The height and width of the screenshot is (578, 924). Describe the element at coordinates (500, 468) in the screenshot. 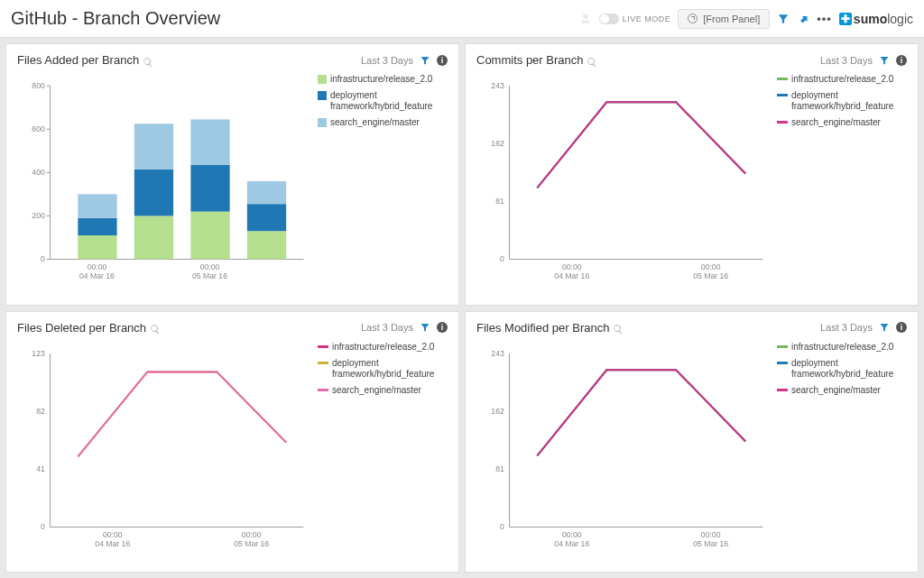

I see `svg-text: 81` at that location.